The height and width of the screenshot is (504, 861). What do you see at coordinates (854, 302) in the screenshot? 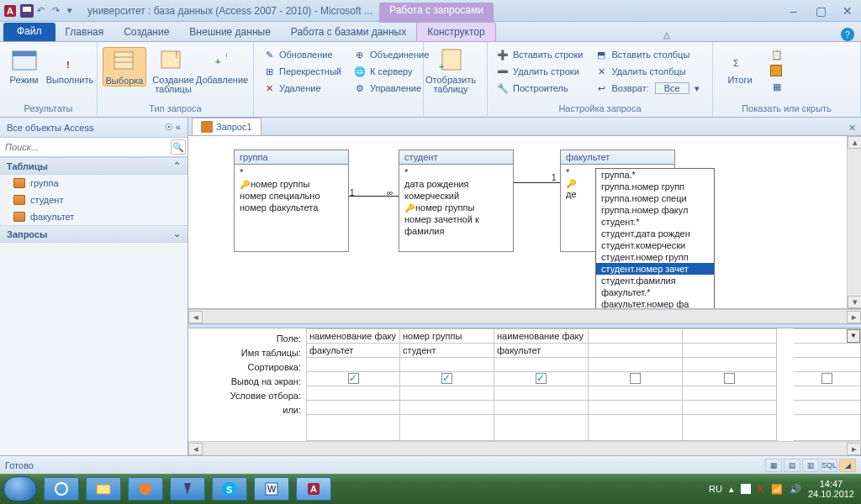
I see `scroll-down-button: ▾` at bounding box center [854, 302].